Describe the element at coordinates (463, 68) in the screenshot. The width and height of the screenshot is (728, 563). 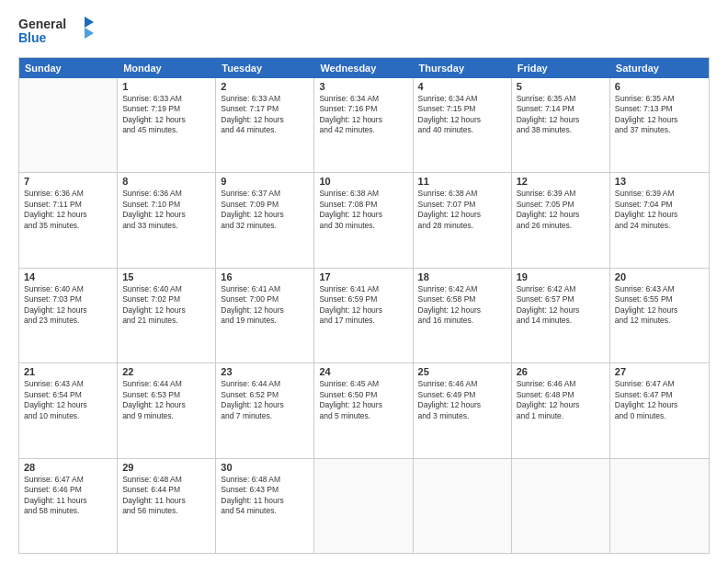
I see `weekday-header-thursday: Thursday` at that location.